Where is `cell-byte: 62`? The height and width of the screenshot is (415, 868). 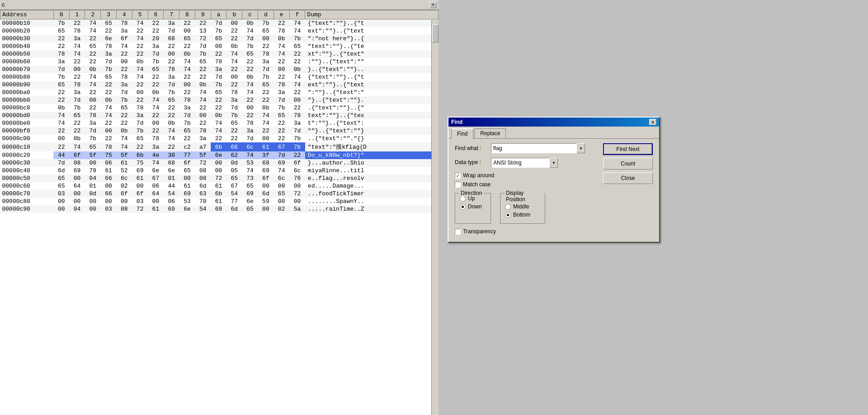 cell-byte: 62 is located at coordinates (234, 156).